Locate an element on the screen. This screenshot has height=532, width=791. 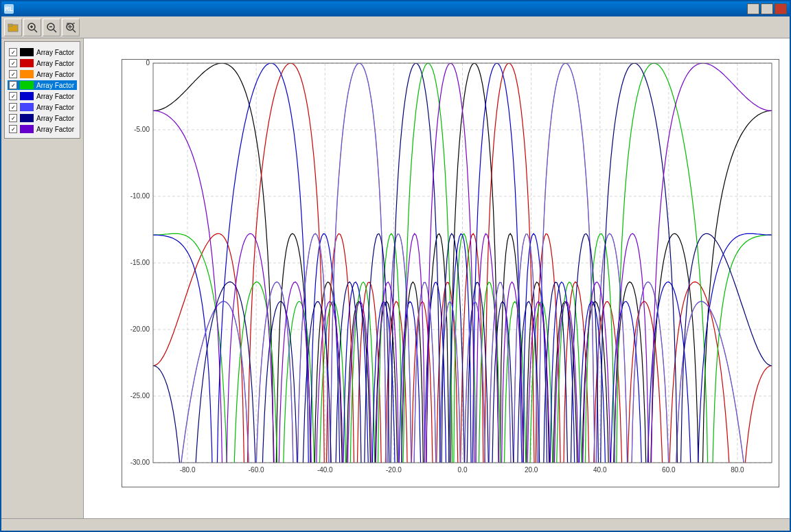
svg-text: -40.0 is located at coordinates (325, 470).